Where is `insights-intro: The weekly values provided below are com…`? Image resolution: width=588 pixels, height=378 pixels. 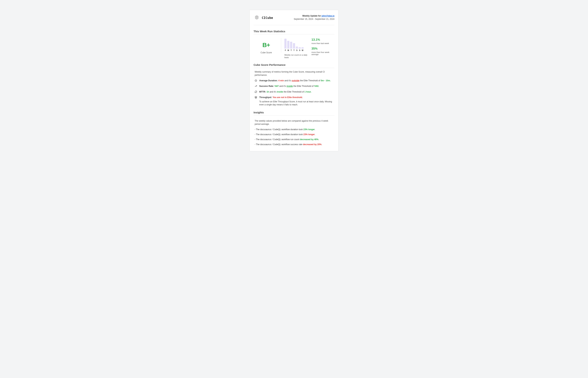
insights-intro: The weekly values provided below are com… is located at coordinates (294, 123).